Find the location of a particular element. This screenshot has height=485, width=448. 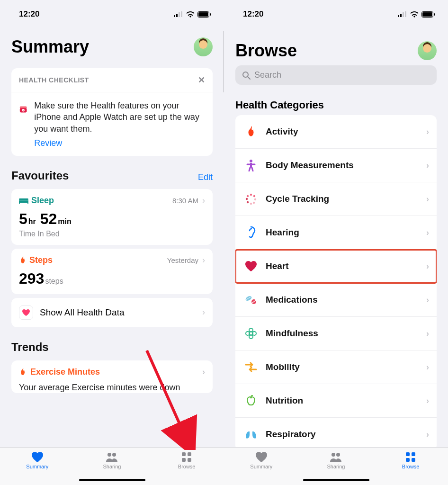

show-all-health-data: Show All Health Data › is located at coordinates (112, 313).